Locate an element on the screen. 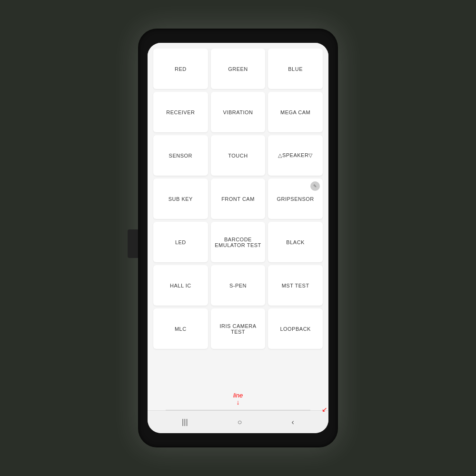 This screenshot has width=476, height=476. pencil-icon: ✎ is located at coordinates (315, 186).